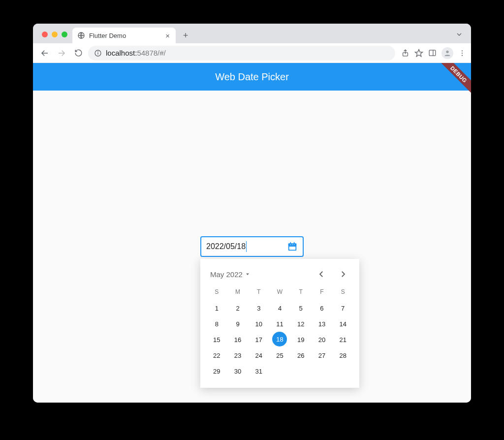 Image resolution: width=504 pixels, height=440 pixels. What do you see at coordinates (301, 308) in the screenshot?
I see `calendar-day: 5` at bounding box center [301, 308].